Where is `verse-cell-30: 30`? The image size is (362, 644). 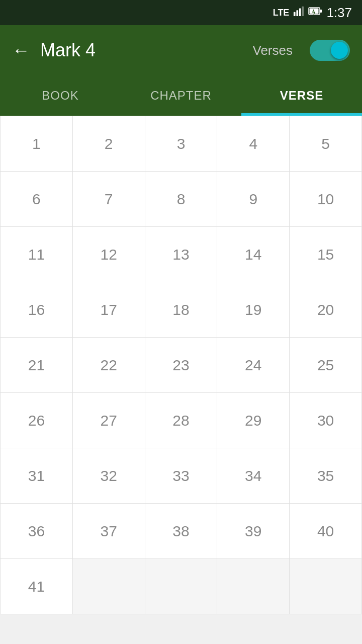 verse-cell-30: 30 is located at coordinates (326, 421).